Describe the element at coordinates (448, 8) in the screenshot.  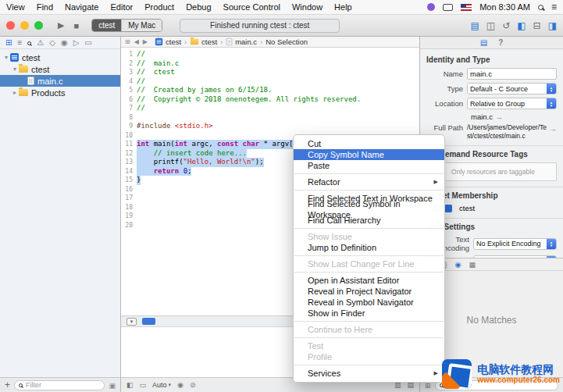
I see `display-icon` at that location.